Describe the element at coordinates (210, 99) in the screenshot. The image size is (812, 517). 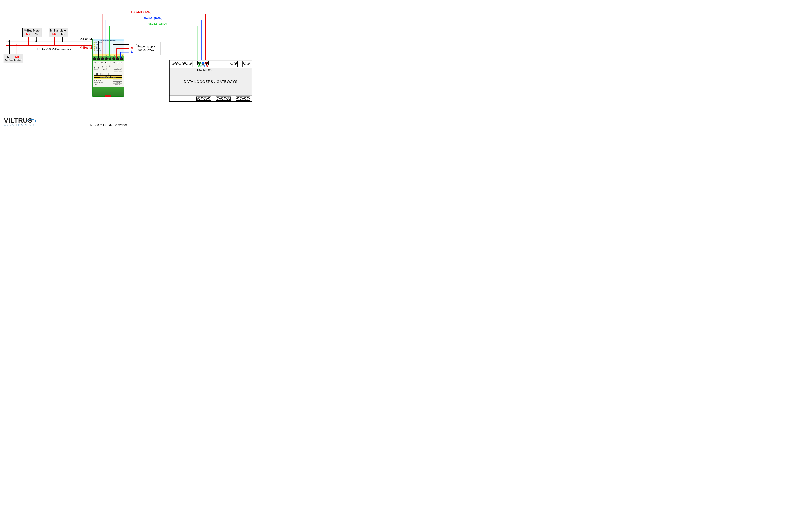
I see `logger-bottom-terminals` at that location.